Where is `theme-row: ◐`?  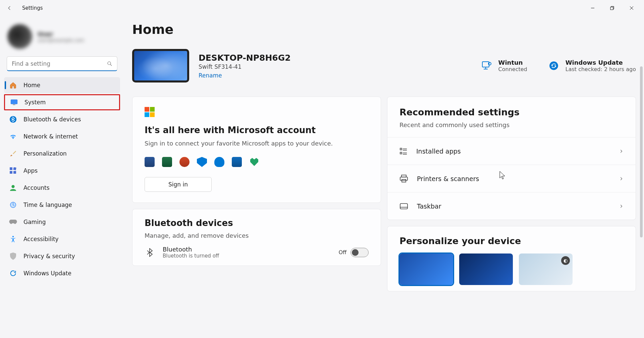
theme-row: ◐ is located at coordinates (512, 269).